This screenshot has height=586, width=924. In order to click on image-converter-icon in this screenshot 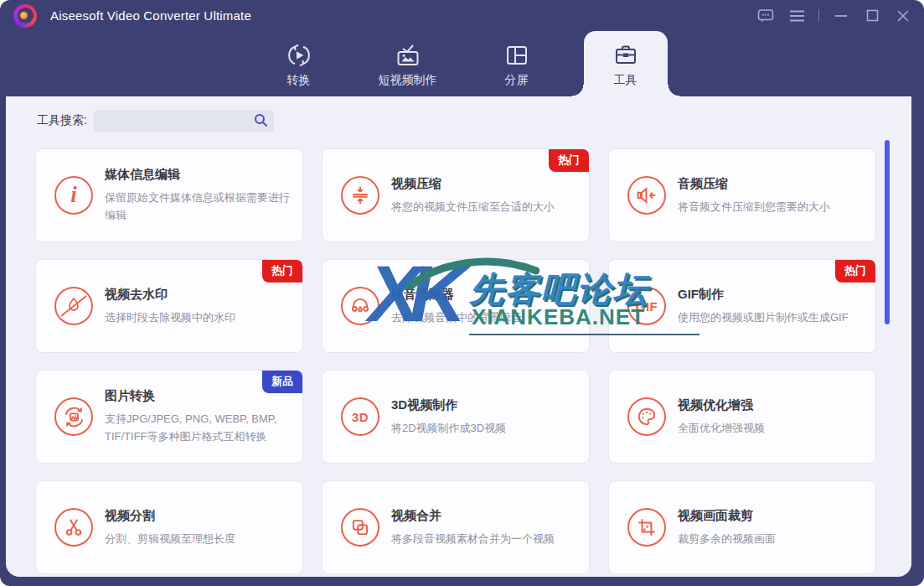, I will do `click(74, 417)`.